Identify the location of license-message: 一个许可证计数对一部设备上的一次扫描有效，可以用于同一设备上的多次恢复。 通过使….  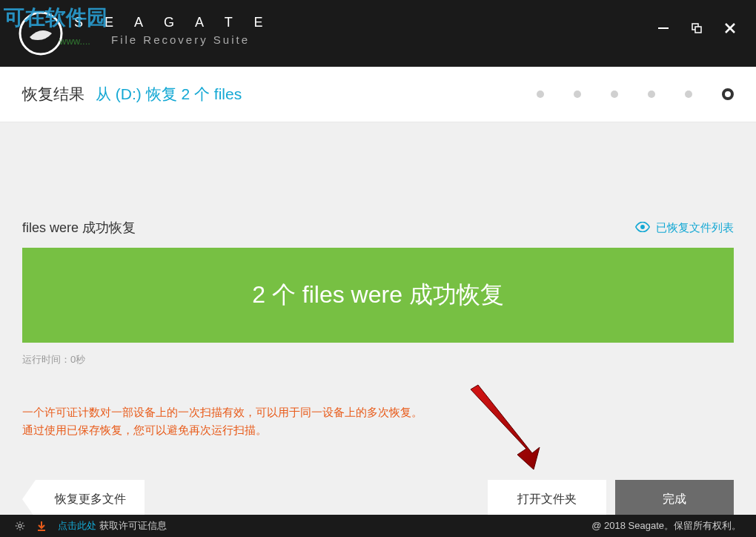
(378, 421).